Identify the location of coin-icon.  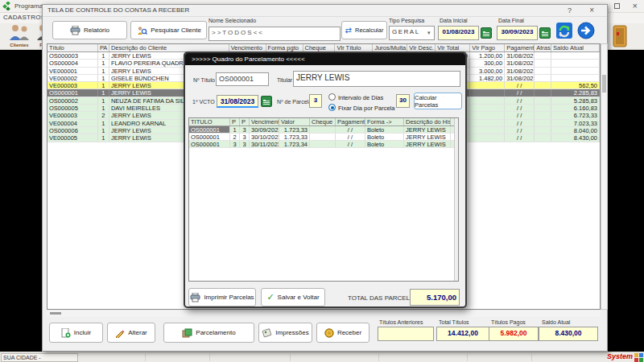
(329, 333).